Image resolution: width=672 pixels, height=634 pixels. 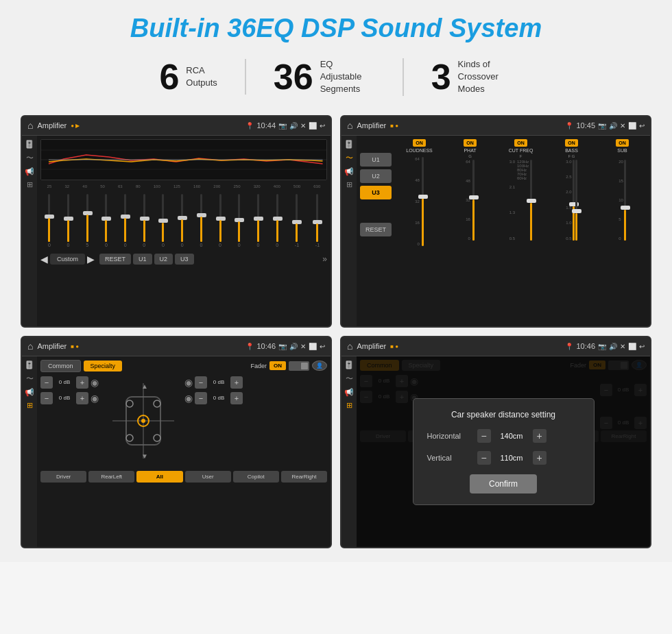 I want to click on loudness-thumb, so click(x=423, y=197).